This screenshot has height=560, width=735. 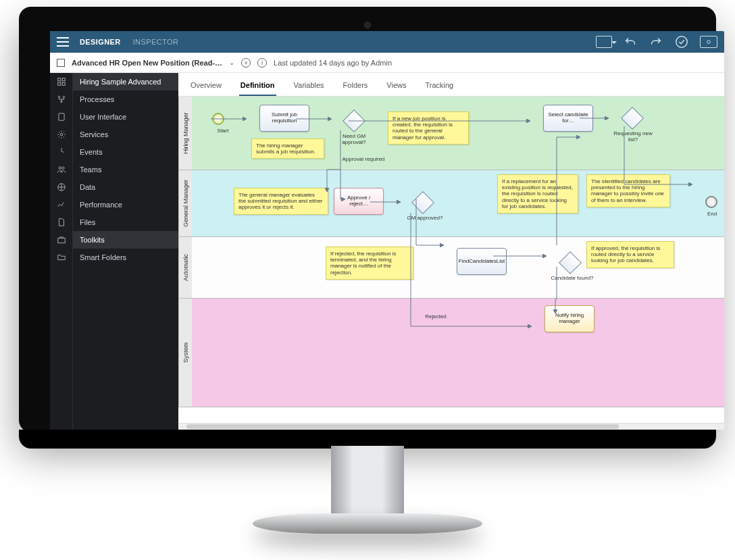 What do you see at coordinates (223, 131) in the screenshot?
I see `start-label: Start` at bounding box center [223, 131].